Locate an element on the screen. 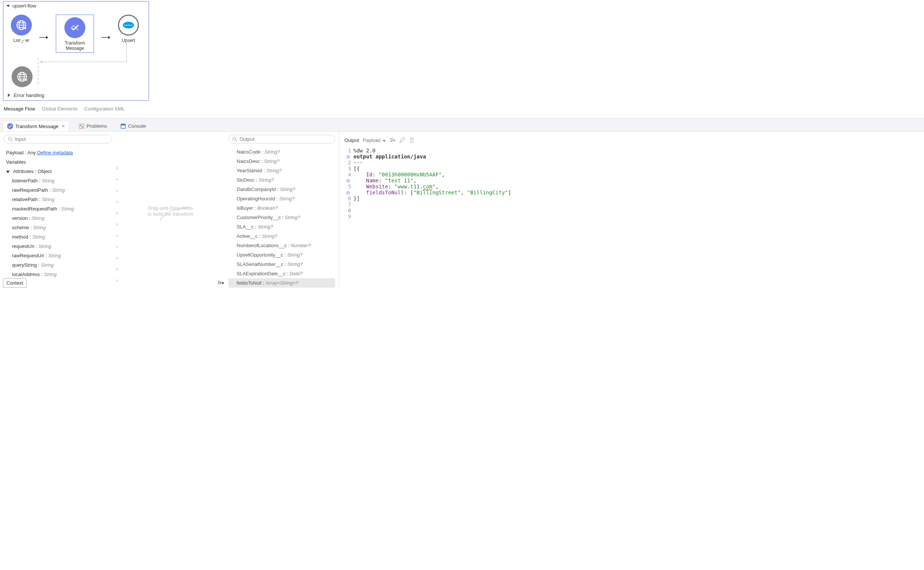  add-target-icon is located at coordinates (392, 140).